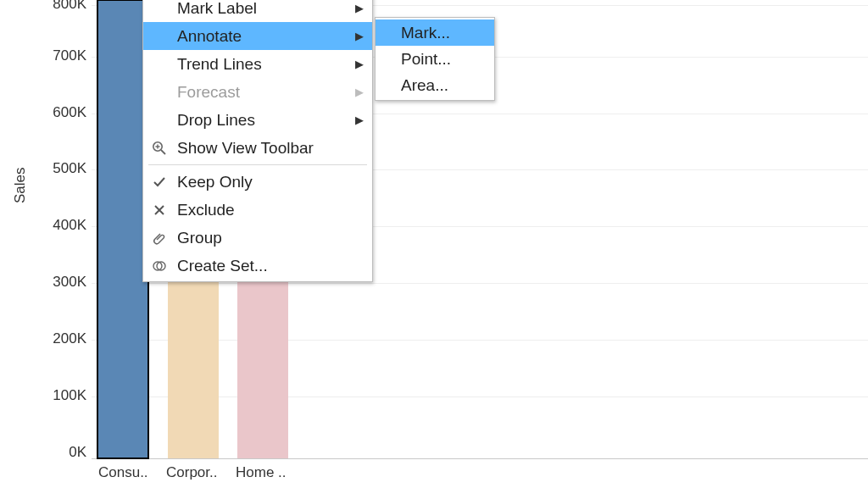 This screenshot has height=488, width=868. What do you see at coordinates (258, 147) in the screenshot?
I see `menu-item-show-view-toolbar: Show View Toolbar` at bounding box center [258, 147].